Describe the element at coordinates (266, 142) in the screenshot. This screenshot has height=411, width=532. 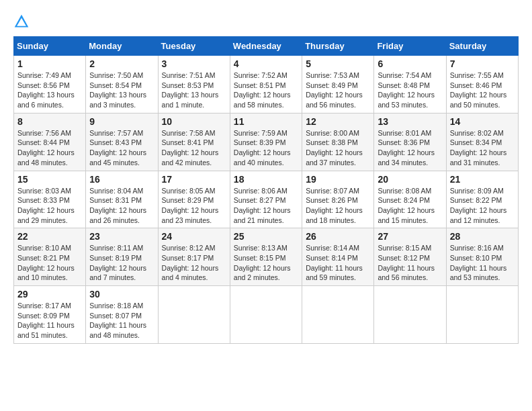
I see `week-row-2: 8Sunrise: 7:56 AM Sunset: 8:44 PM Daylig…` at that location.